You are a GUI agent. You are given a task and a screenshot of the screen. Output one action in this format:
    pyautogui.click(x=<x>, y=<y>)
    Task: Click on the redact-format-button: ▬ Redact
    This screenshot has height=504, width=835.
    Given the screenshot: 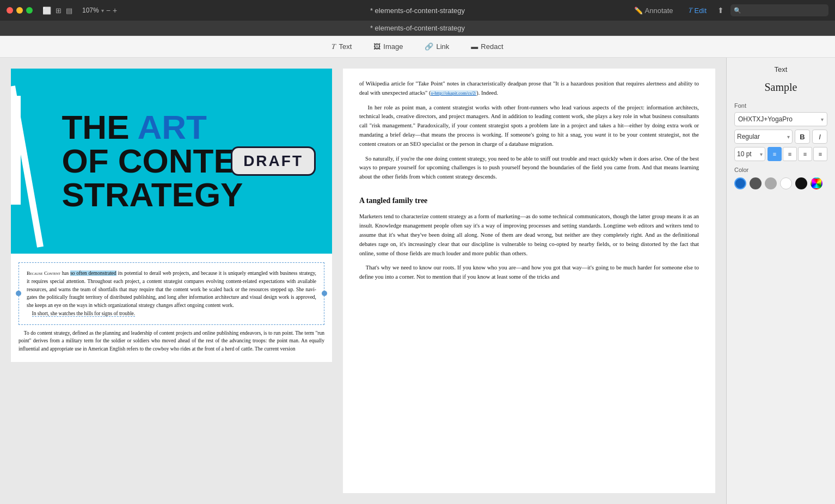 What is the action you would take?
    pyautogui.click(x=487, y=47)
    